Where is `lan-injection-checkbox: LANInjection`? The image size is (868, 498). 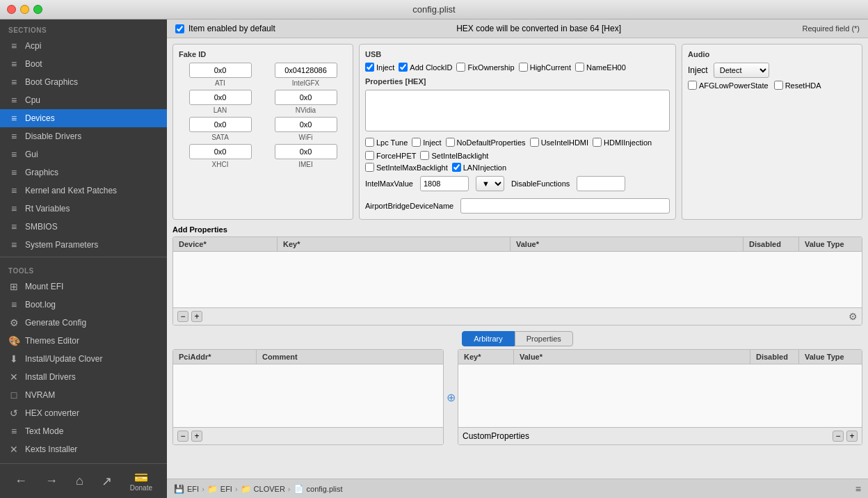
lan-injection-checkbox: LANInjection is located at coordinates (479, 167).